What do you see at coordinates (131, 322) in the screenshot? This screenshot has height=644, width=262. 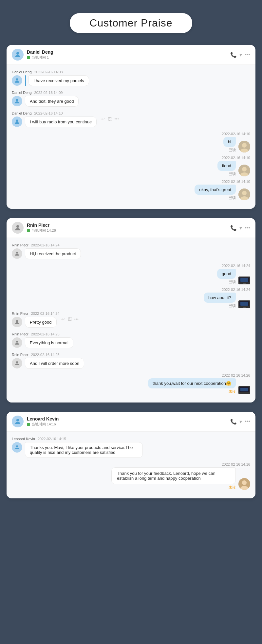 I see `msg-row-r2: Pretty good ↩ 🖼 •••` at bounding box center [131, 322].